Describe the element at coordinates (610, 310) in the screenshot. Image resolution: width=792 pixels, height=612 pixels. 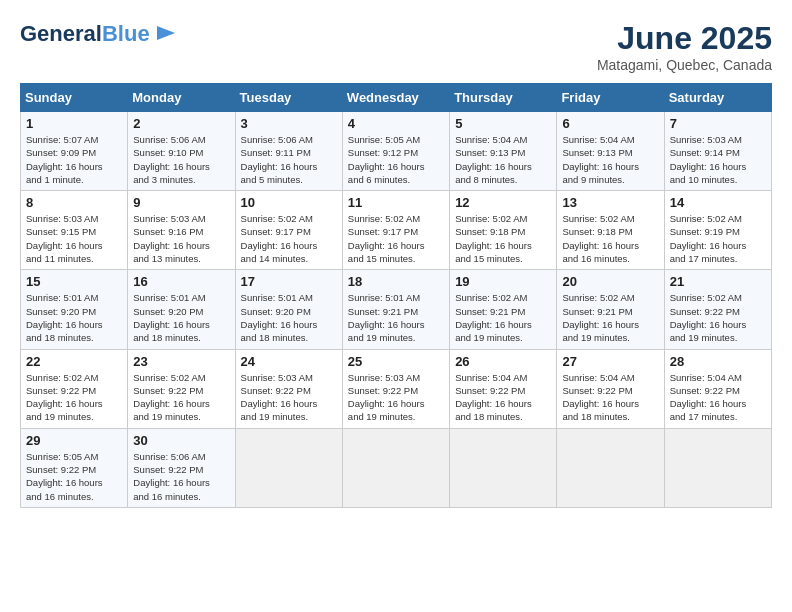
I see `calendar-cell: 20Sunrise: 5:02 AMSunset: 9:21 PMDayligh…` at that location.